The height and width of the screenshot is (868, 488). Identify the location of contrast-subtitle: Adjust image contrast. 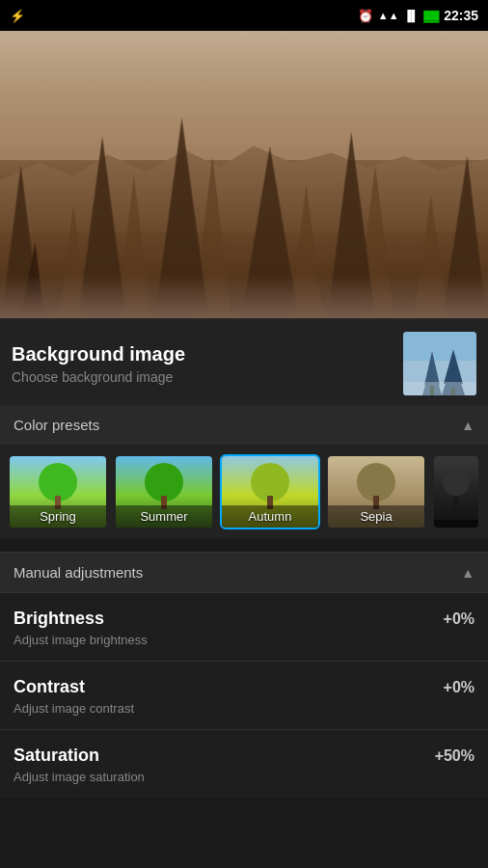
(229, 708).